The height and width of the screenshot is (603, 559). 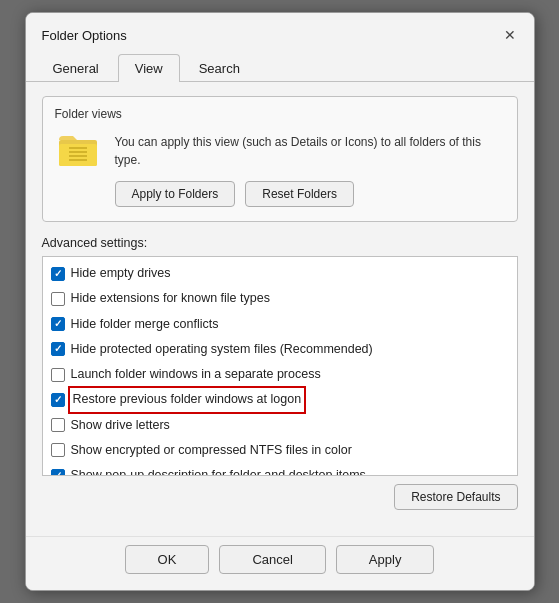 What do you see at coordinates (120, 426) in the screenshot?
I see `setting-label-show-drive-letters: Show drive letters` at bounding box center [120, 426].